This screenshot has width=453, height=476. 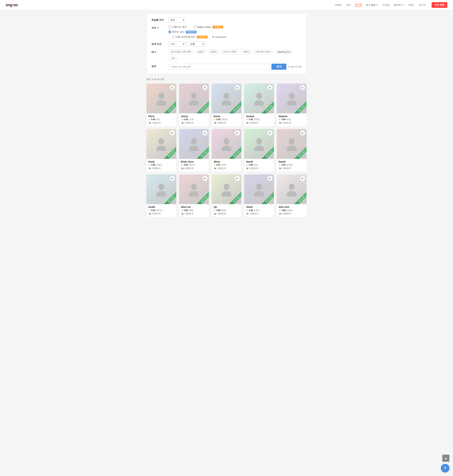 I want to click on korean-checkbox-item: 한국인 강사 PREMIUM, so click(x=235, y=32).